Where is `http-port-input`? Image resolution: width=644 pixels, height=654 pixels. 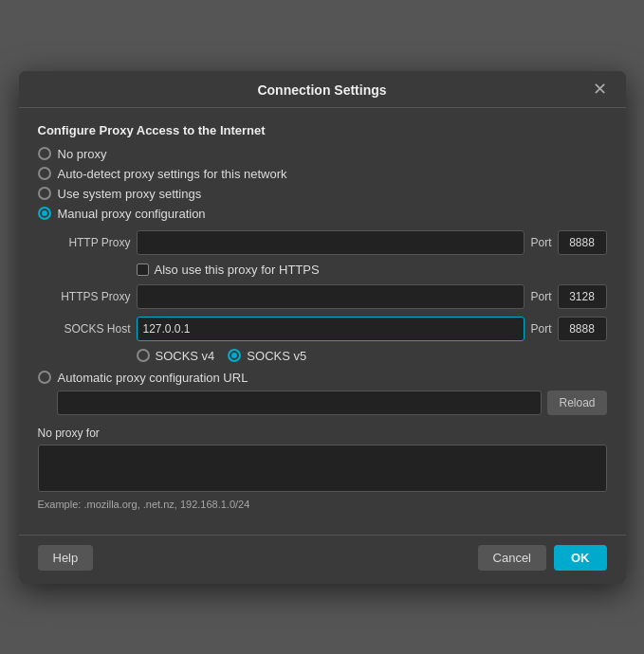
http-port-input is located at coordinates (582, 243).